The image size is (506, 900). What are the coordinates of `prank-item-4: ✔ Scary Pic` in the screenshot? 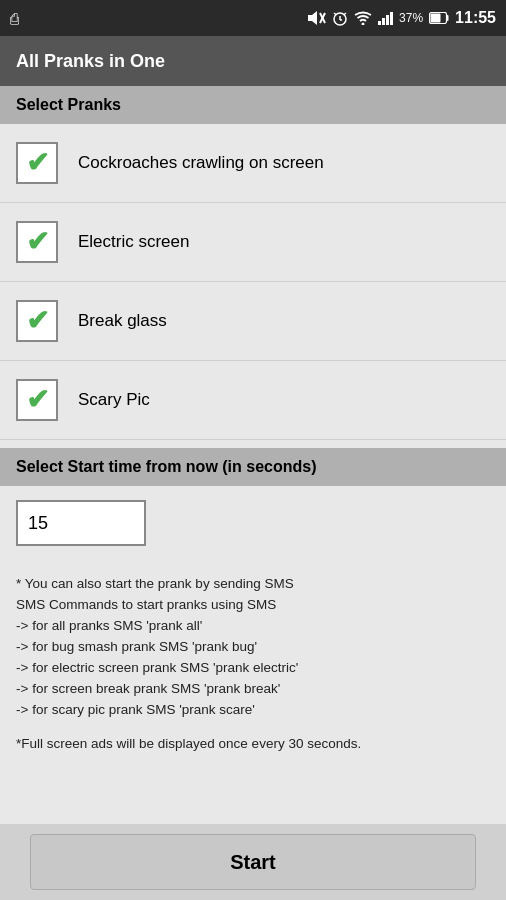 It's located at (253, 400).